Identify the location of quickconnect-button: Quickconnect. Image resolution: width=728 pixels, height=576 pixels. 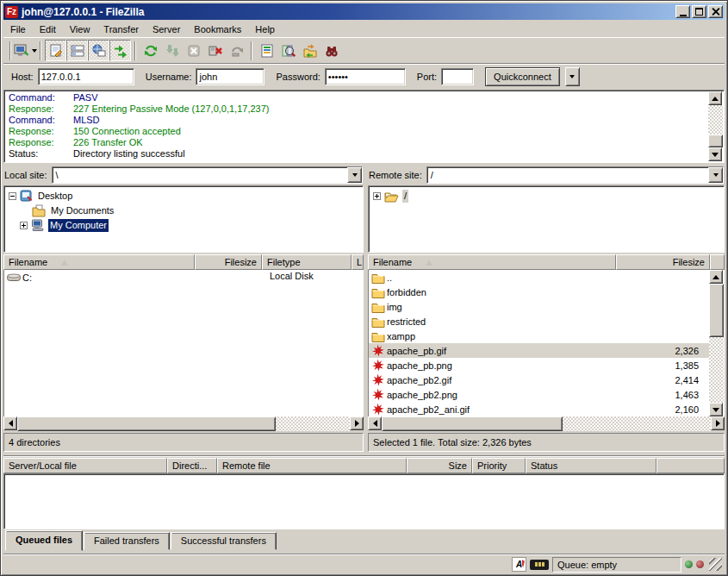
(522, 77).